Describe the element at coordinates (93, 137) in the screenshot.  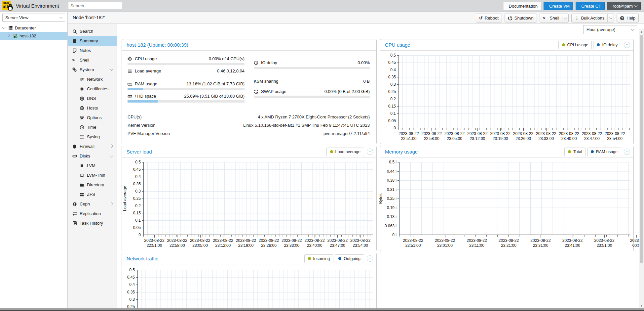
I see `sidebar-item-syslog: Syslog` at that location.